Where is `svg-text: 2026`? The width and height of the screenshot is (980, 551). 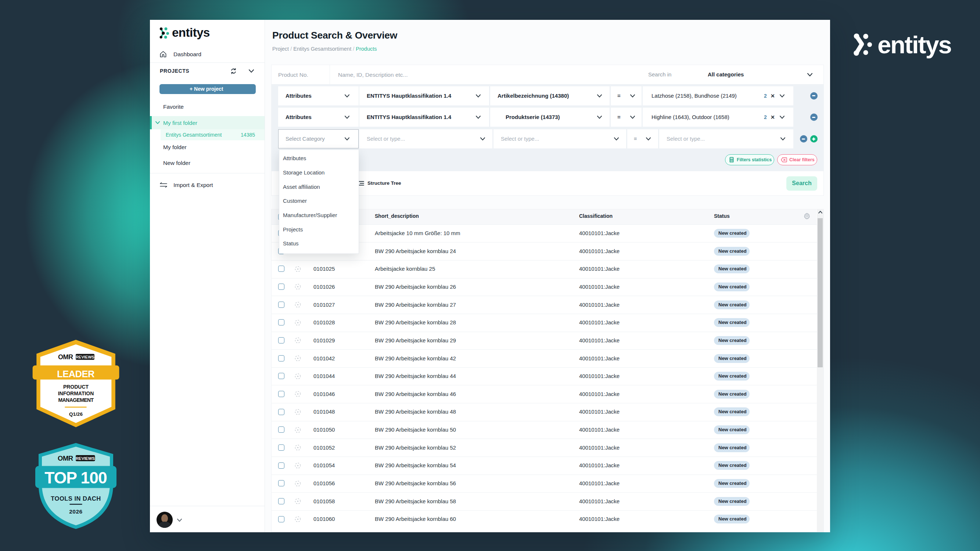 svg-text: 2026 is located at coordinates (76, 511).